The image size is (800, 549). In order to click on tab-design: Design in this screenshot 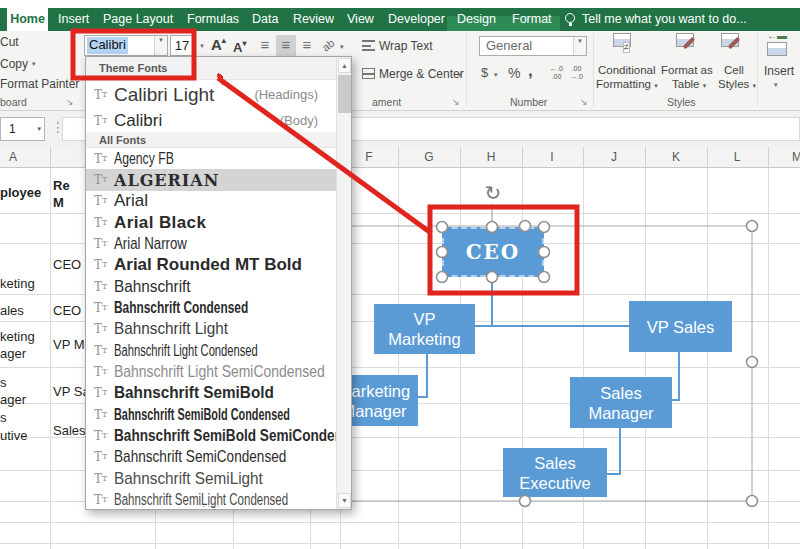, I will do `click(476, 19)`.